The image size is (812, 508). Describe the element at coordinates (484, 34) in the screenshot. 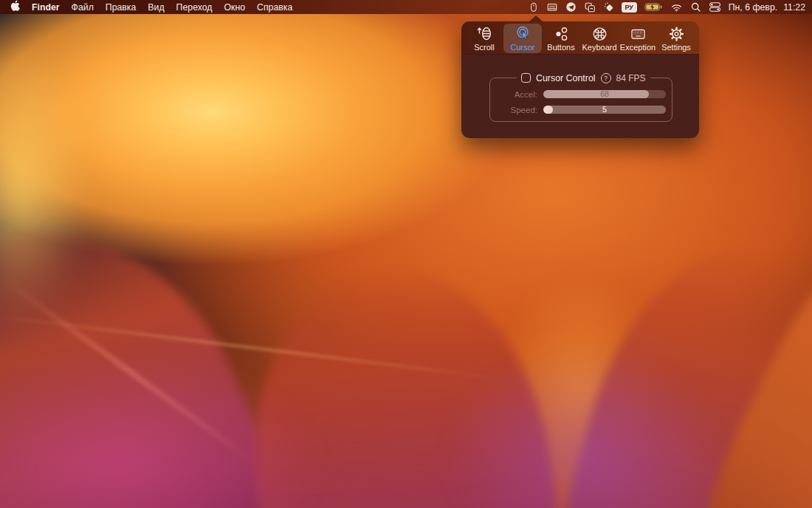

I see `scroll-wheel-icon` at that location.